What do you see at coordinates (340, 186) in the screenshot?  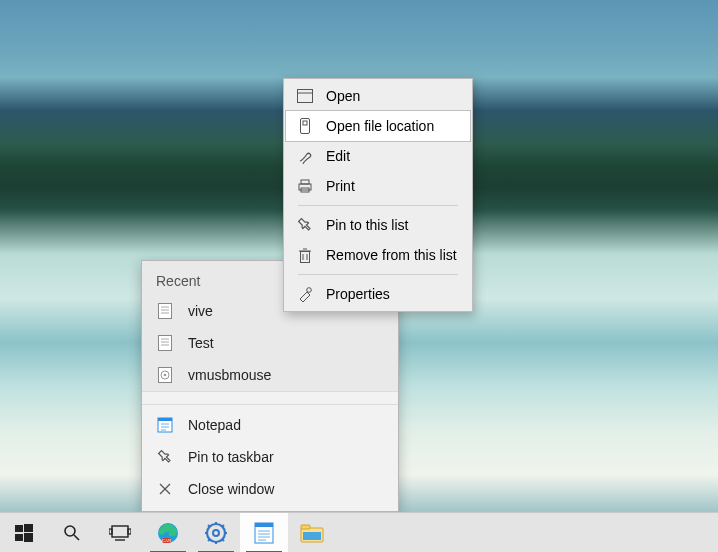 I see `ctx-item-label: Print` at bounding box center [340, 186].